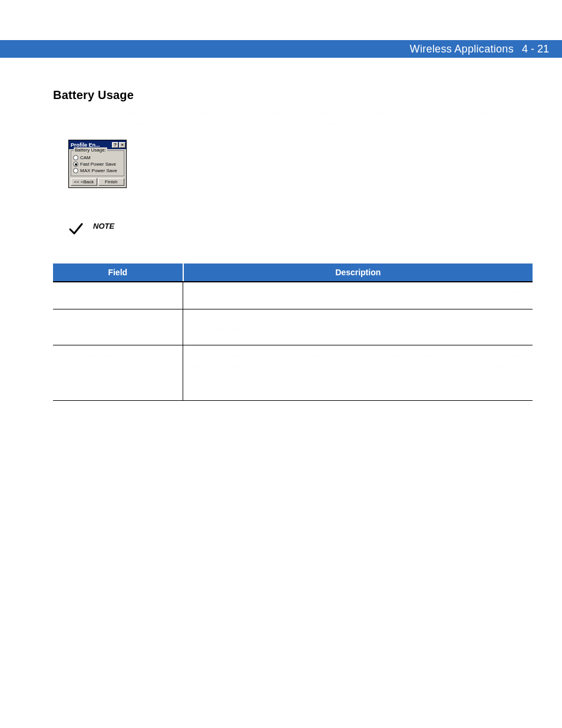 The width and height of the screenshot is (562, 728). Describe the element at coordinates (293, 327) in the screenshot. I see `table-row: Fast Power SaveFast Power Save (the defa…` at that location.